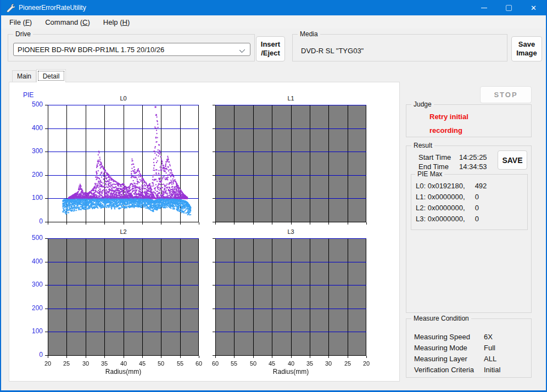  Describe the element at coordinates (289, 165) in the screenshot. I see `chart-plot-l1` at that location.